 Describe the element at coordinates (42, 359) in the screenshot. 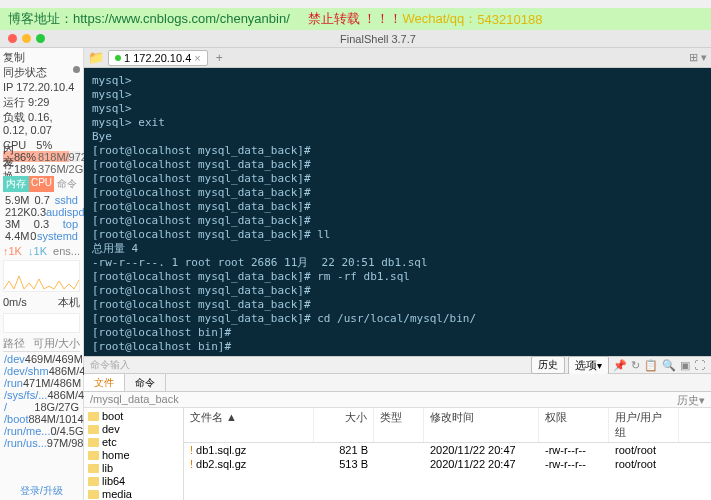

I see `fs-row: /dev469M/469M` at that location.